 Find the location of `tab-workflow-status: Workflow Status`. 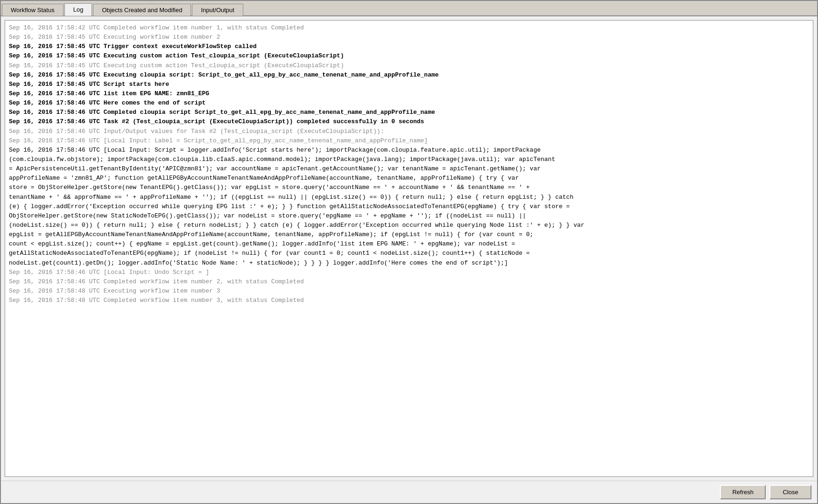

tab-workflow-status: Workflow Status is located at coordinates (33, 10).